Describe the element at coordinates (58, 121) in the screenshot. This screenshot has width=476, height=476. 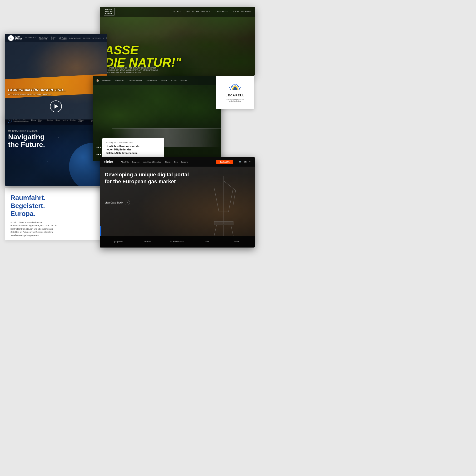
I see `dlr-nav-news: News` at that location.